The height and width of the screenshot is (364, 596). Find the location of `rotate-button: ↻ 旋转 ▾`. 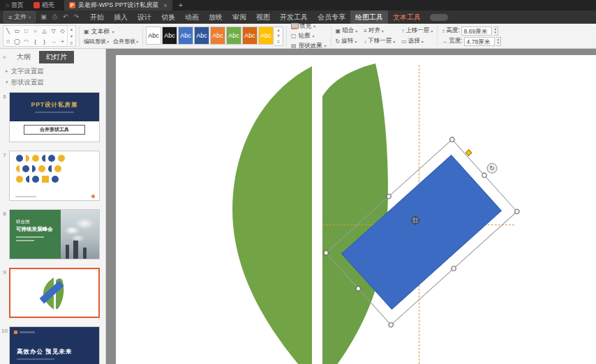

rotate-button: ↻ 旋转 ▾ is located at coordinates (347, 41).